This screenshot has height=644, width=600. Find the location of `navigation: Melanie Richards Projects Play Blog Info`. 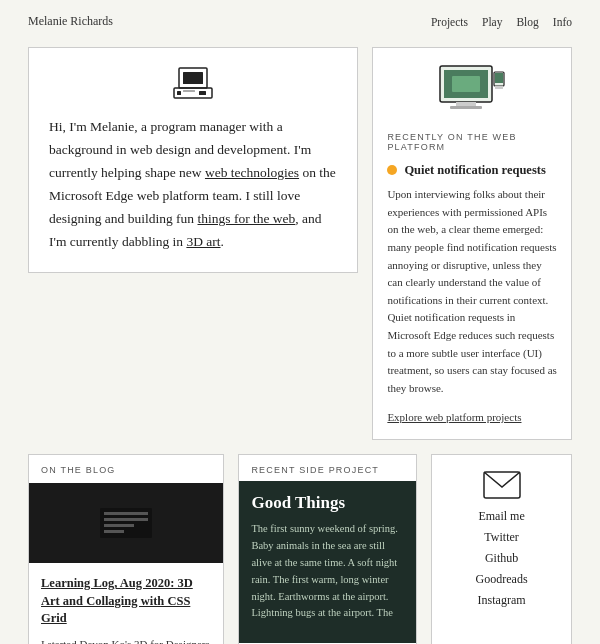

navigation: Melanie Richards Projects Play Blog Info is located at coordinates (300, 20).